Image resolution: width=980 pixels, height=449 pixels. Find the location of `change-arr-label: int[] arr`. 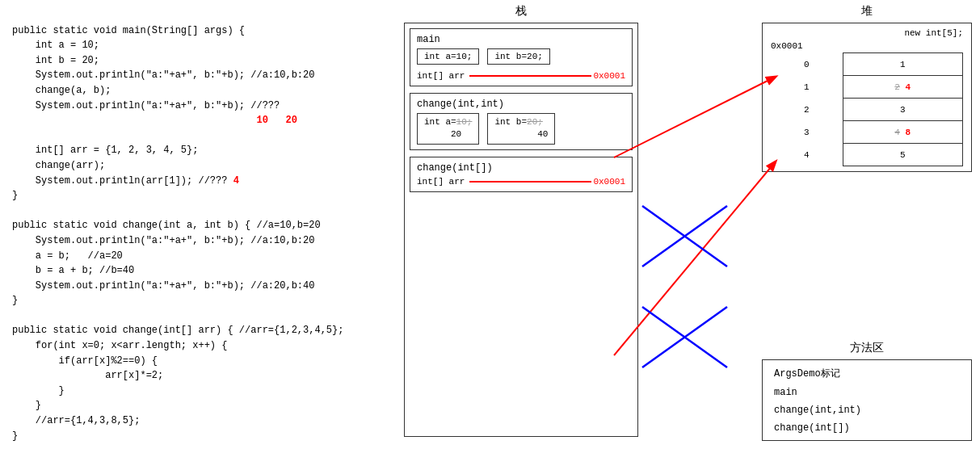

change-arr-label: int[] arr is located at coordinates (441, 182).